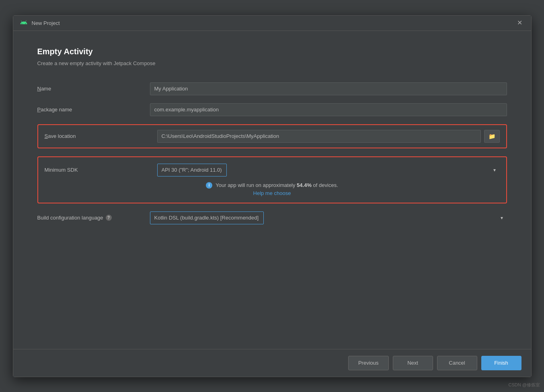 The height and width of the screenshot is (392, 544). I want to click on sdk-label-text: Minimum SDK, so click(61, 170).